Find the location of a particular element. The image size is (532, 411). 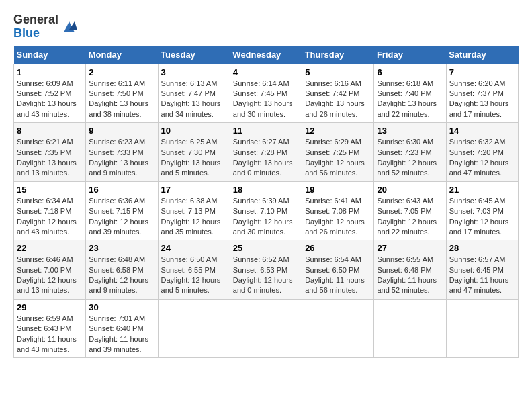

calendar-cell: 19 Sunrise: 6:41 AM Sunset: 7:08 PM Dayl… is located at coordinates (339, 211).